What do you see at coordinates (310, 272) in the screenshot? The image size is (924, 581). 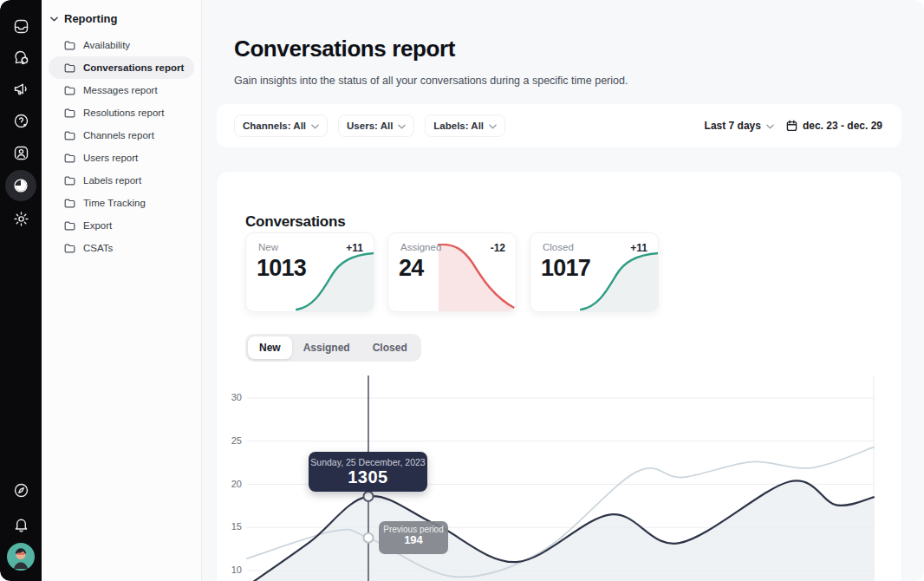 I see `stat-card-new: New +11 1013` at bounding box center [310, 272].